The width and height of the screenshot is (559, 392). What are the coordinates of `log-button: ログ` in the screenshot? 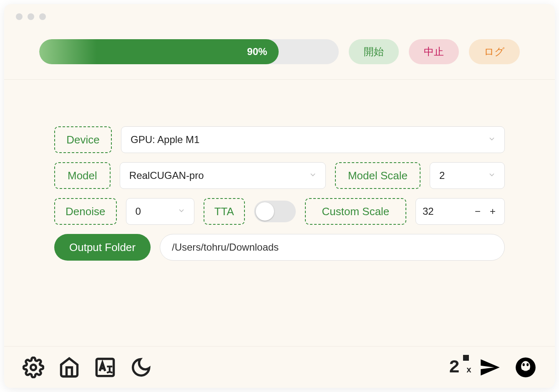 It's located at (494, 52).